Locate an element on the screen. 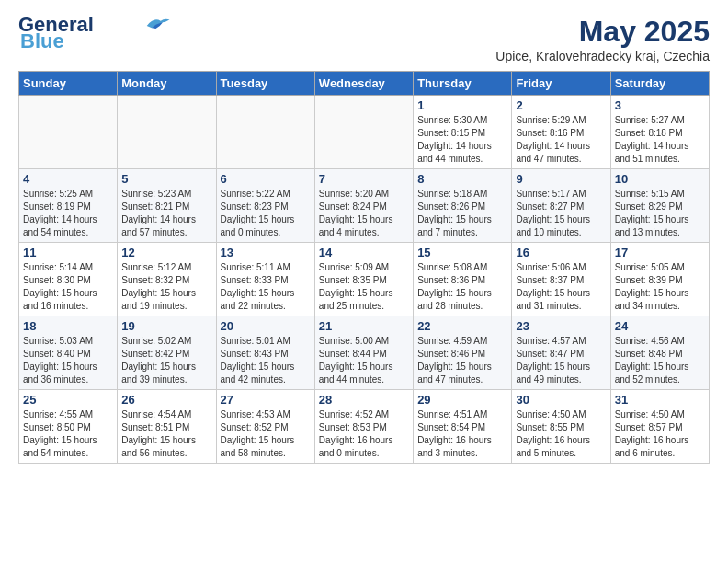  day-info-text: Sunrise: 5:22 AM Sunset: 8:23 PM Dayligh… is located at coordinates (266, 213).